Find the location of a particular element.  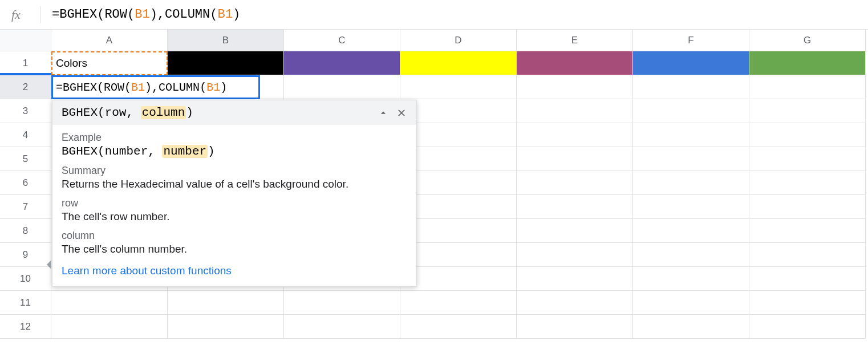

example-text: BGHEX(number, number) is located at coordinates (234, 152).